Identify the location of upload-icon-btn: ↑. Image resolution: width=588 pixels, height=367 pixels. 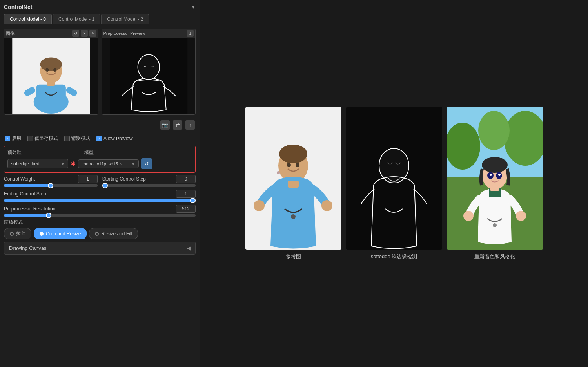
(190, 125).